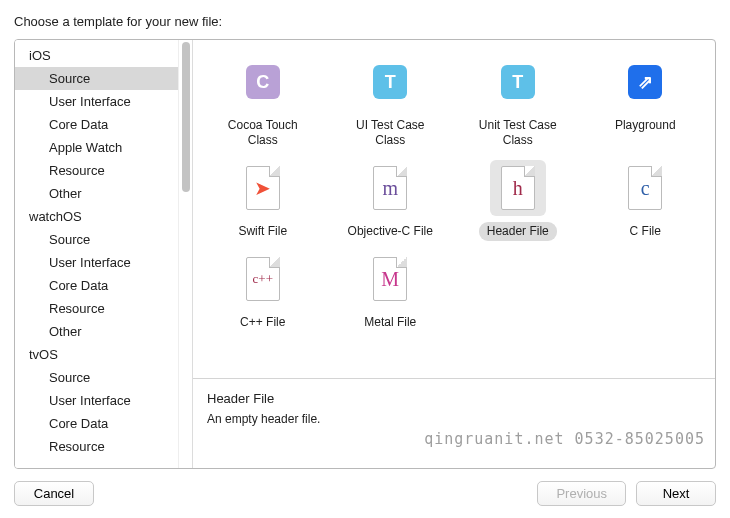  What do you see at coordinates (263, 82) in the screenshot?
I see `cocoa-touch-class-icon: C` at bounding box center [263, 82].